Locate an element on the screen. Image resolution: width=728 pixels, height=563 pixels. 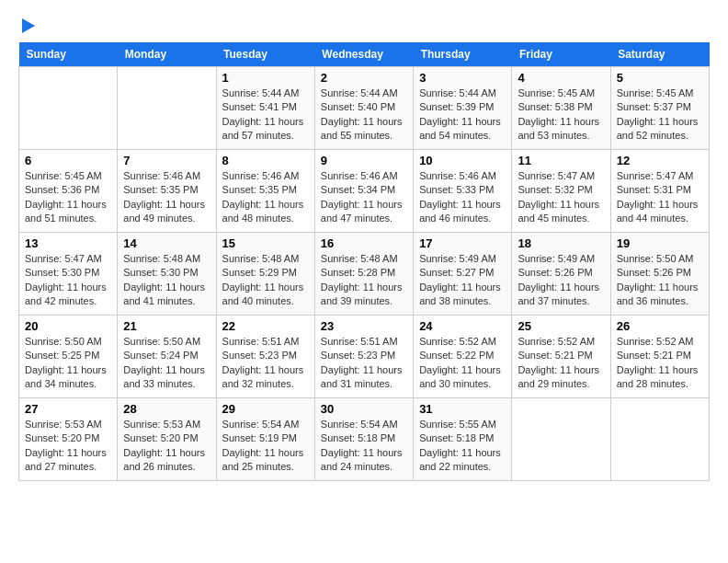
daylight-text: Daylight: 11 hours and 27 minutes. is located at coordinates (68, 460).